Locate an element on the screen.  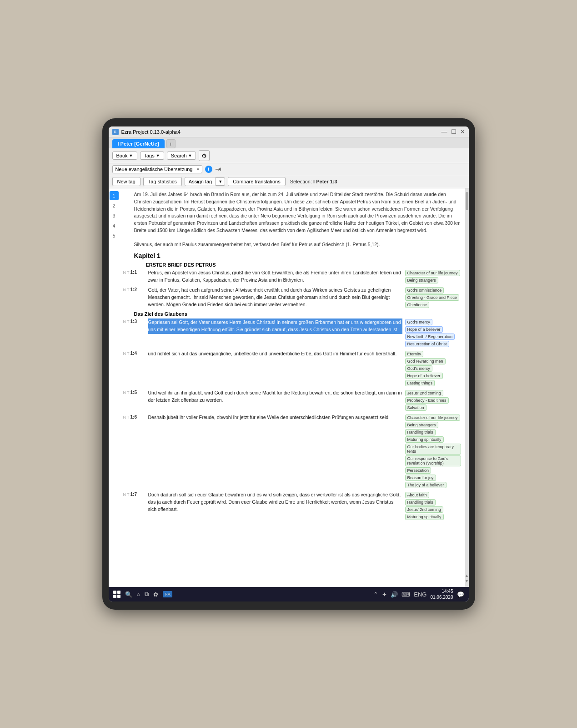
keyboard-icon: ⌨ is located at coordinates (406, 594).